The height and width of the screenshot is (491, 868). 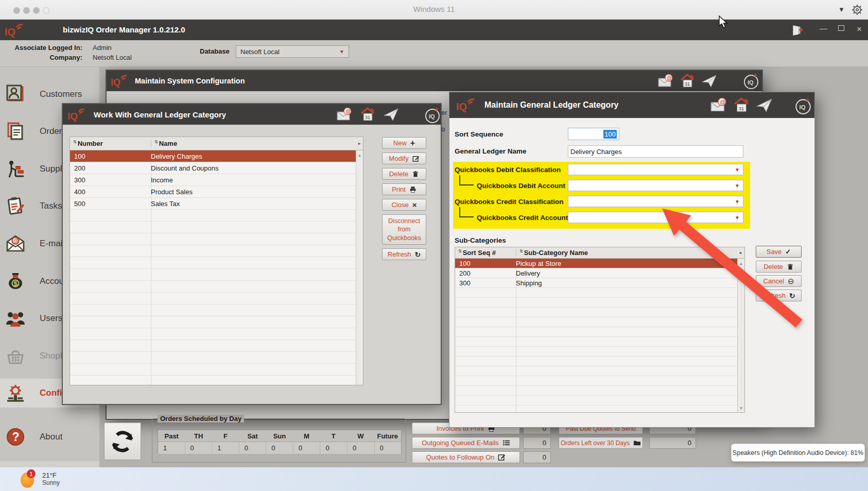 I want to click on dashboard-refresh-button, so click(x=123, y=441).